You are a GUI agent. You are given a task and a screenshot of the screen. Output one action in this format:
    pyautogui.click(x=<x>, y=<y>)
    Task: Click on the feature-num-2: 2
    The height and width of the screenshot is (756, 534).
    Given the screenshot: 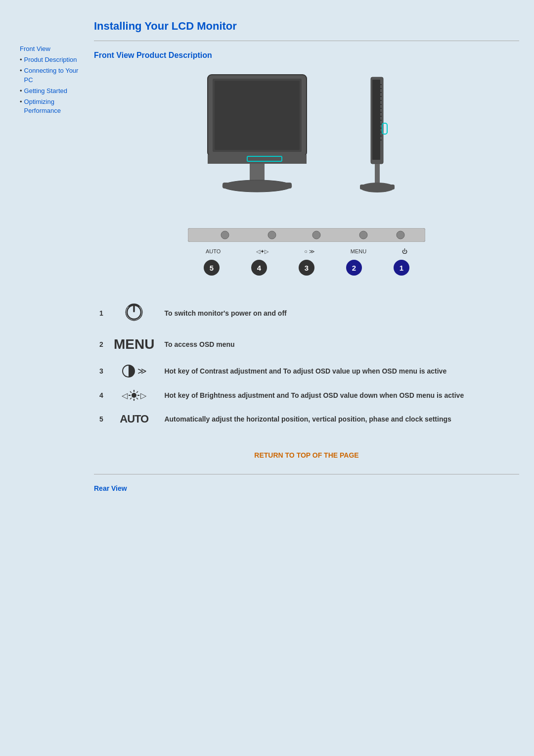 What is the action you would take?
    pyautogui.click(x=101, y=344)
    